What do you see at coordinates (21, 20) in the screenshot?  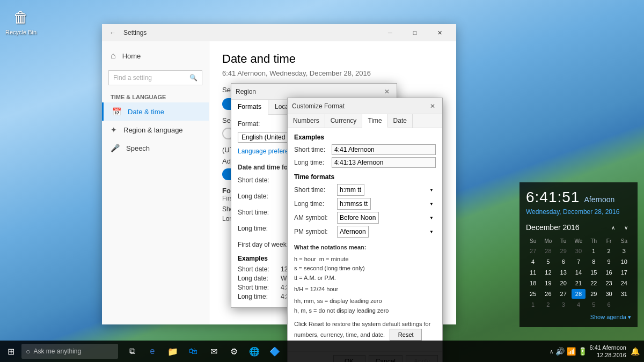 I see `recycle-bin: 🗑 Recycle Bin` at bounding box center [21, 20].